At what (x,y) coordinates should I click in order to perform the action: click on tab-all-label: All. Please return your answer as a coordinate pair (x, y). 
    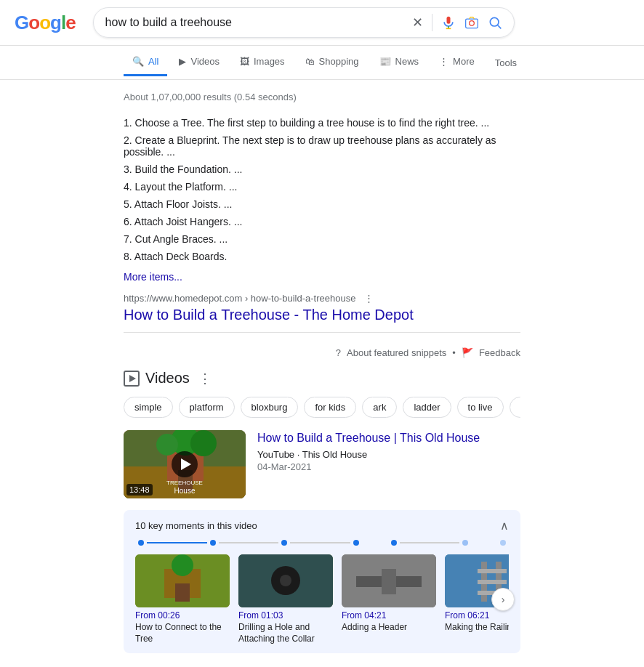
    Looking at the image, I should click on (153, 61).